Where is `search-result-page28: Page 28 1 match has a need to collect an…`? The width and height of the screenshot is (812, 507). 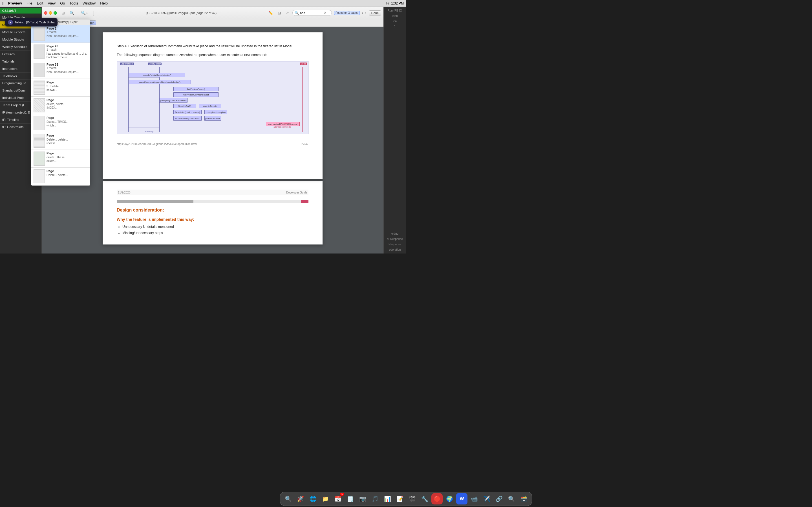 search-result-page28: Page 28 1 match has a need to collect an… is located at coordinates (60, 52).